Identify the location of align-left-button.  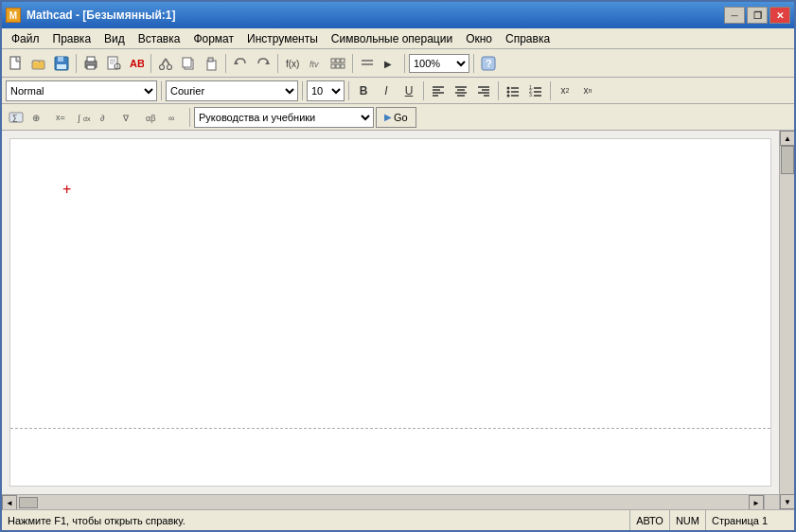
(438, 91).